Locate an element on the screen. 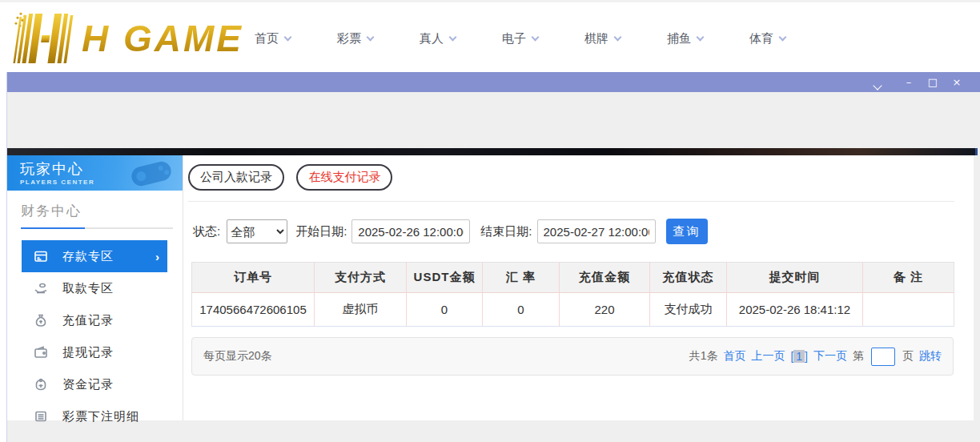  finance-center-label: 财务中心 is located at coordinates (94, 205).